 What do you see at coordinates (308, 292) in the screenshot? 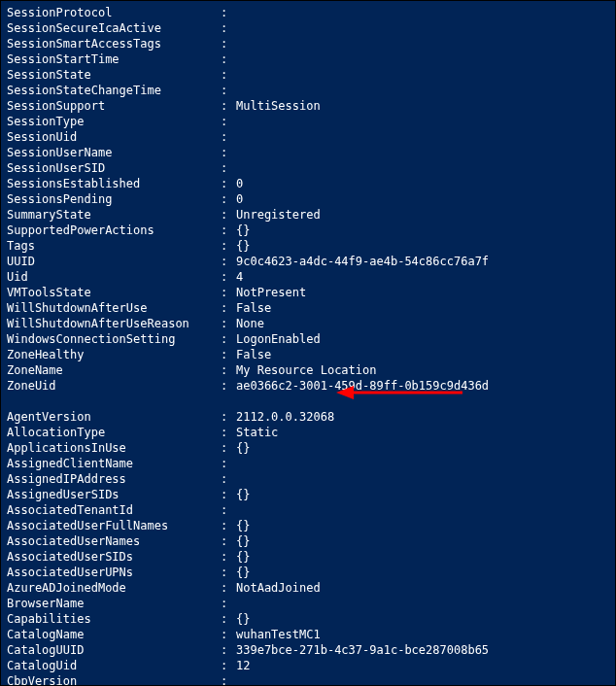
I see `property-row: VMToolsState: NotPresent` at bounding box center [308, 292].